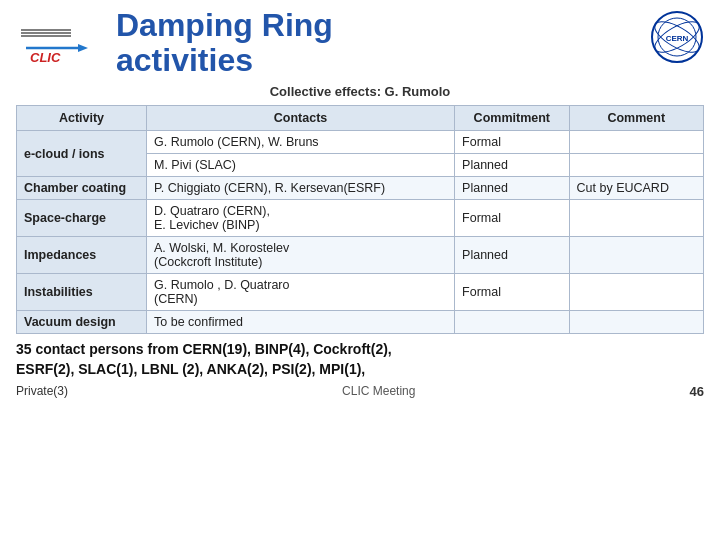  What do you see at coordinates (360, 356) in the screenshot?
I see `footer-text: 35 contact persons from CERN(19), BINP(4…` at bounding box center [360, 356].